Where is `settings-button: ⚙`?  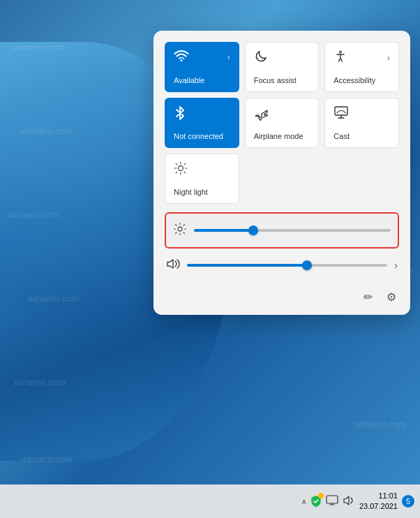
settings-button: ⚙ is located at coordinates (391, 297).